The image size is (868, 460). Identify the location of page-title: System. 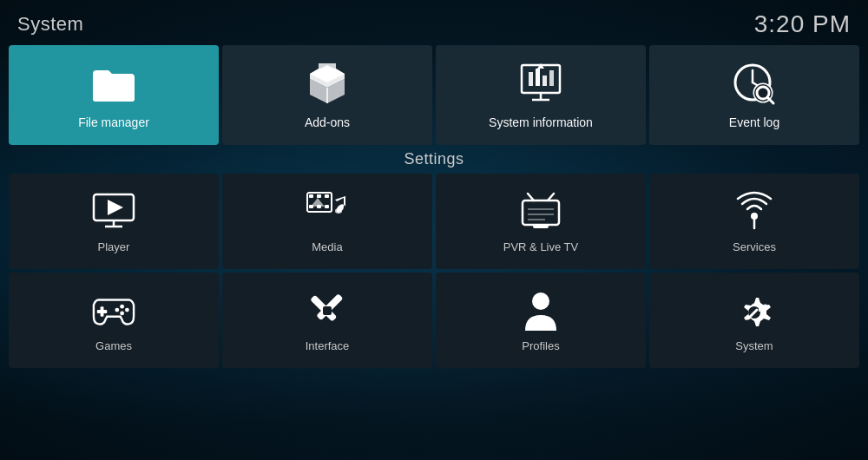
(50, 24).